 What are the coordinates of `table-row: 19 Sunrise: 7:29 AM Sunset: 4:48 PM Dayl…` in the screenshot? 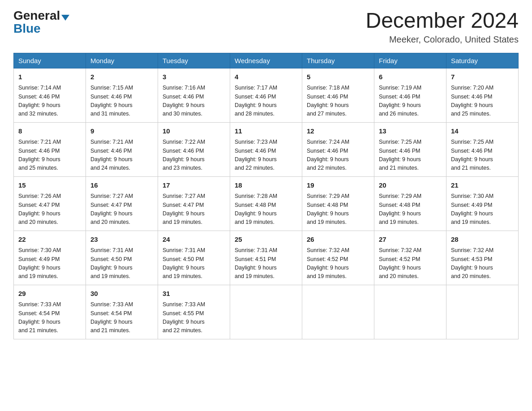 It's located at (339, 203).